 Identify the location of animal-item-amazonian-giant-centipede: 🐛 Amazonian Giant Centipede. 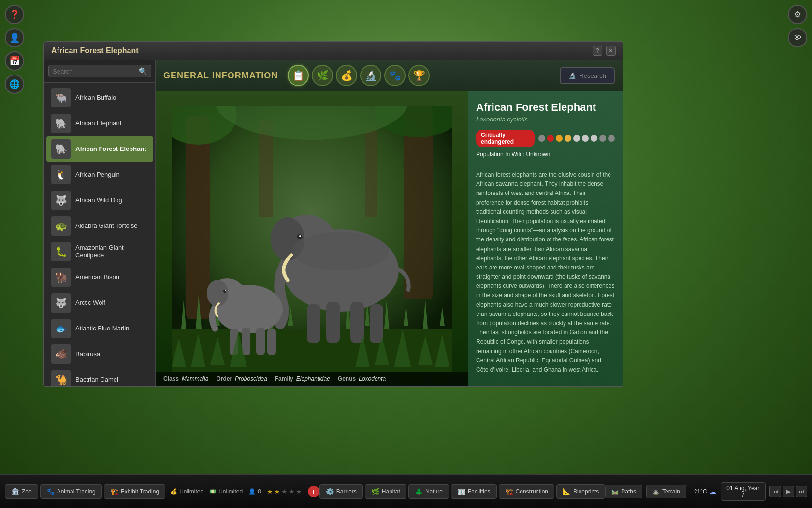
(100, 252).